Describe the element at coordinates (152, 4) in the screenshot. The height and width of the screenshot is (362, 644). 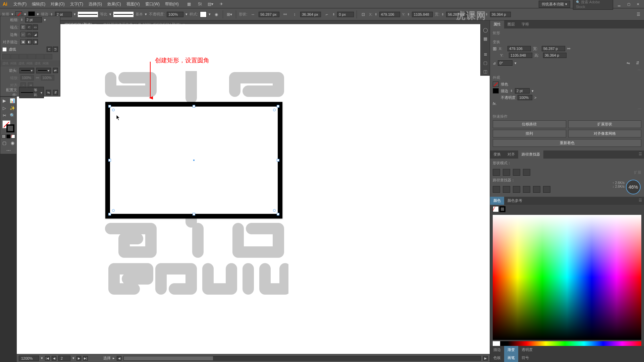
I see `menu-window: 窗口(W)` at that location.